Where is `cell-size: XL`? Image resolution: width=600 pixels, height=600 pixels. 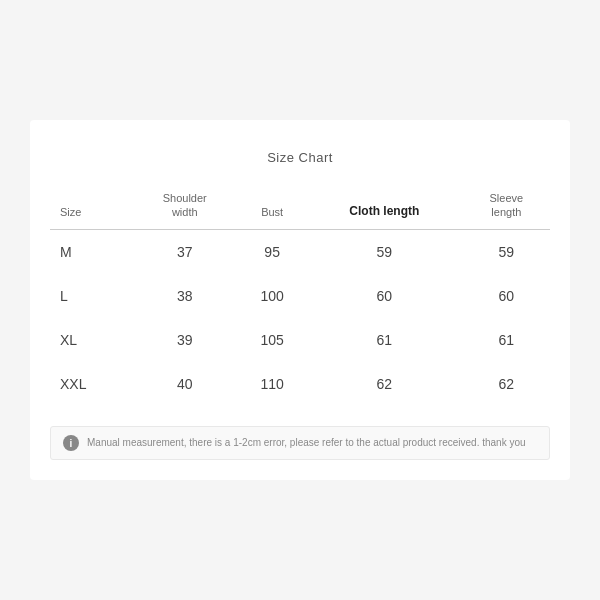 cell-size: XL is located at coordinates (90, 340).